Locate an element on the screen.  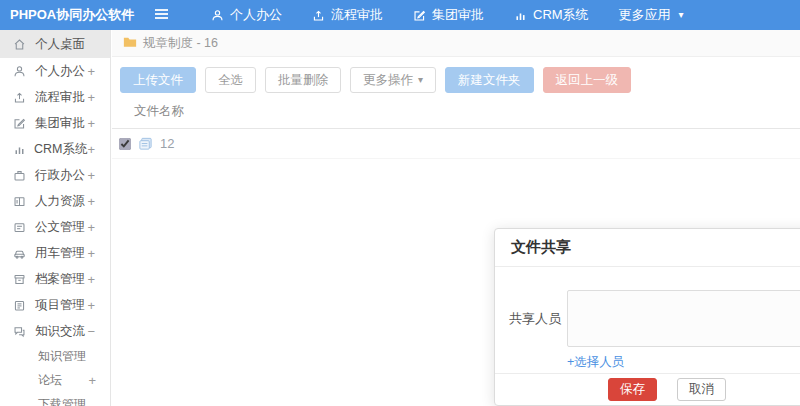
chat-bubbles-icon is located at coordinates (20, 331).